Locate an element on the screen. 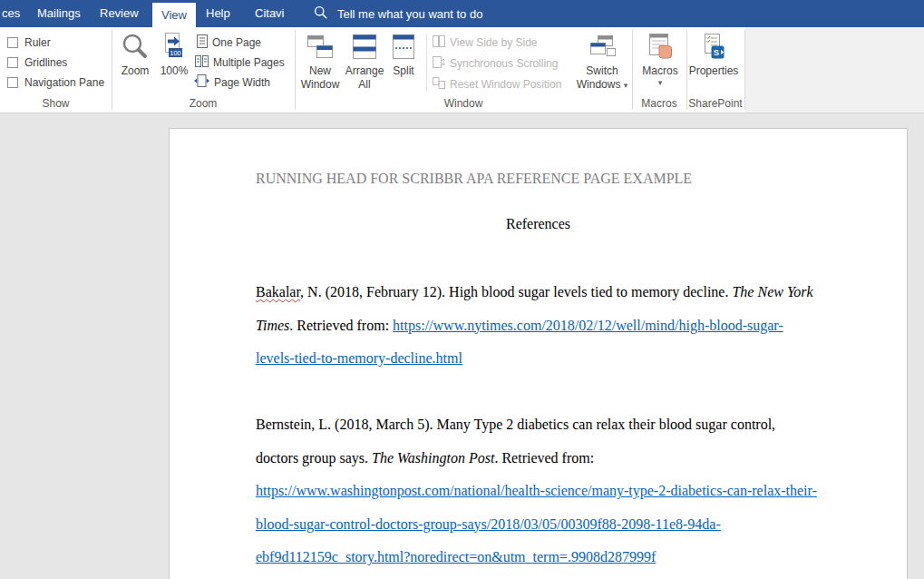  one-page-button: One Page is located at coordinates (229, 43).